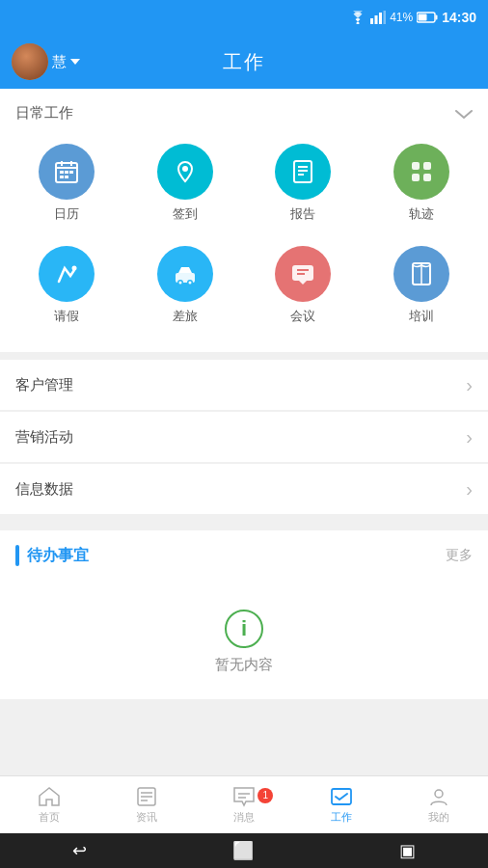 This screenshot has width=488, height=868. What do you see at coordinates (303, 285) in the screenshot?
I see `nav-item-meeting: 会议` at bounding box center [303, 285].